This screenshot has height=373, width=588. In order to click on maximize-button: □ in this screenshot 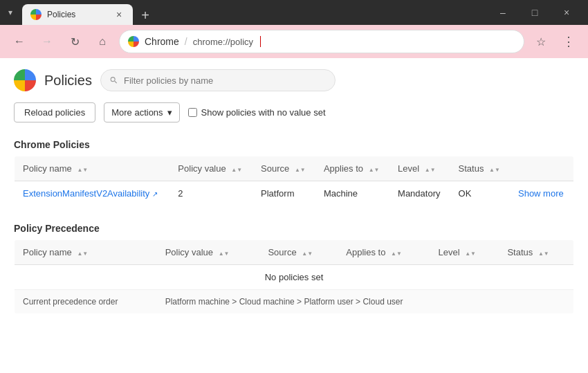, I will do `click(535, 12)`.